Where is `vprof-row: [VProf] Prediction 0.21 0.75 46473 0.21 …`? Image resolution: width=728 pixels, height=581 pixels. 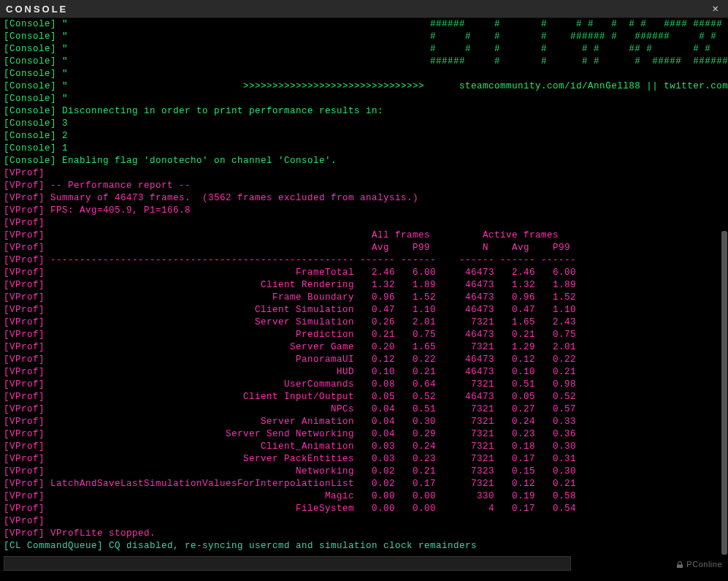
vprof-row: [VProf] Prediction 0.21 0.75 46473 0.21 … is located at coordinates (366, 335).